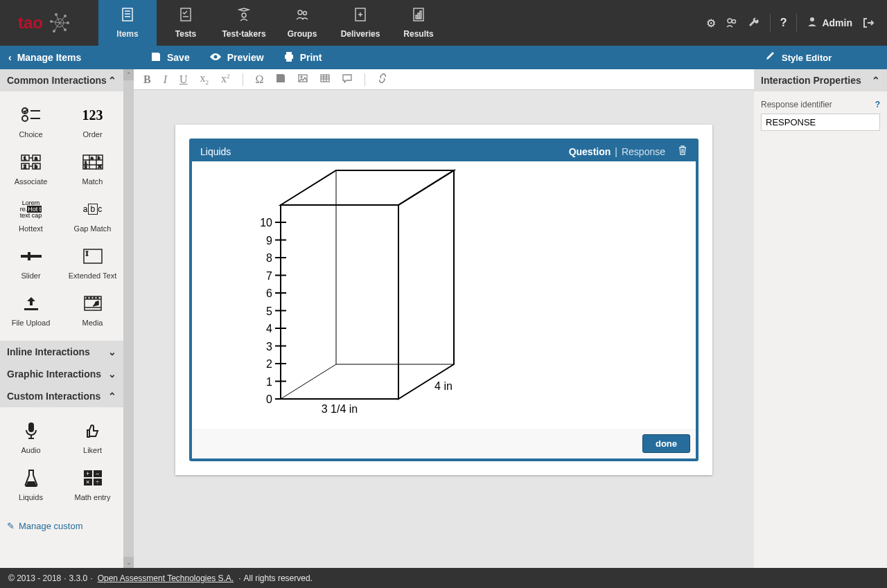 This screenshot has height=588, width=887. I want to click on order-icon: 123, so click(93, 115).